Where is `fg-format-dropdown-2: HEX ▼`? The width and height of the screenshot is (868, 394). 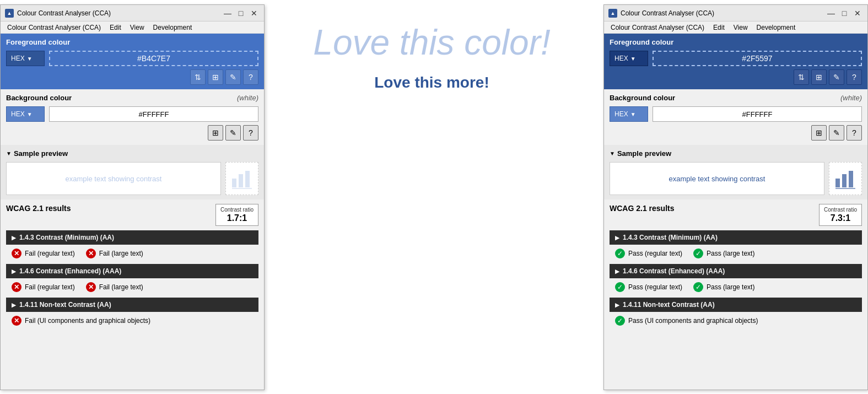 fg-format-dropdown-2: HEX ▼ is located at coordinates (629, 58).